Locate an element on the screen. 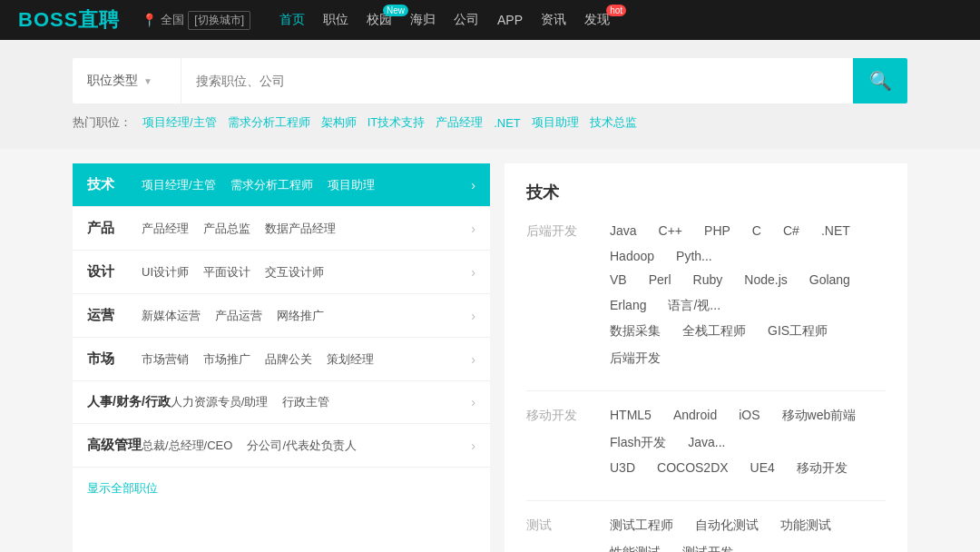 The width and height of the screenshot is (980, 552). sidebar-market-item-1: 市场营销 is located at coordinates (165, 360).